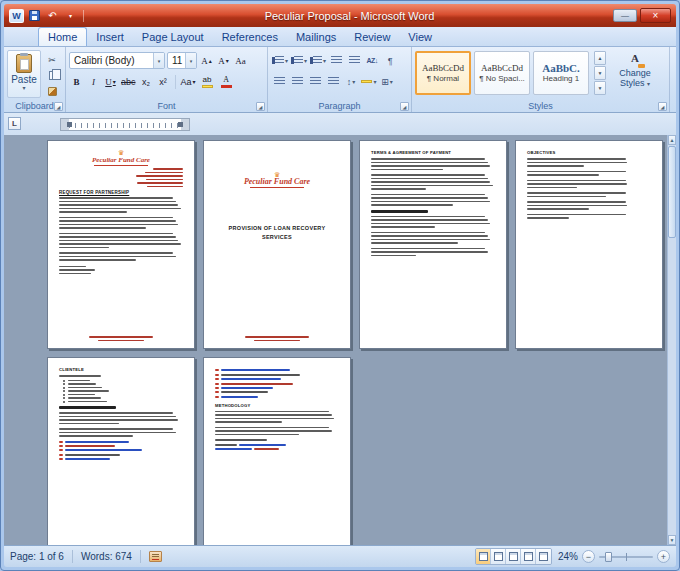  I want to click on change-styles-label-2: Styles ▾, so click(635, 83).